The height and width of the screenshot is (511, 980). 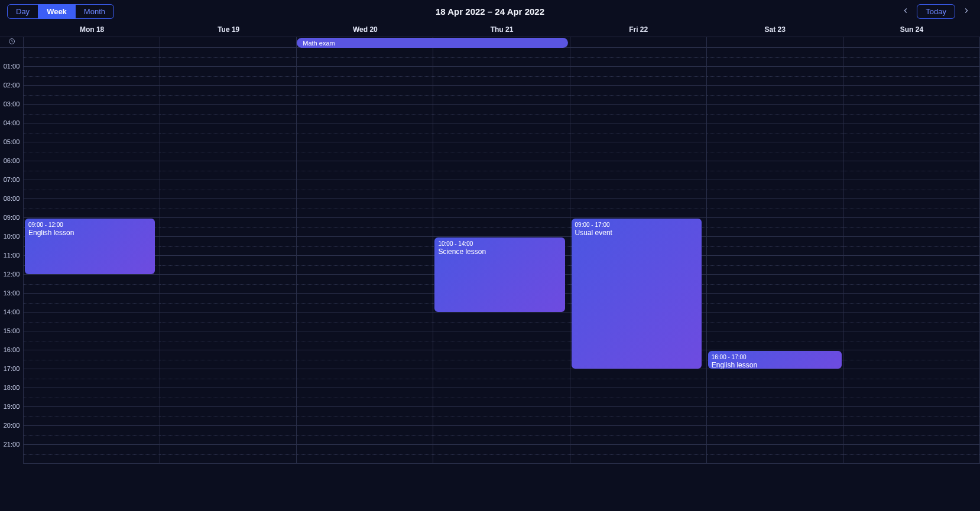 I want to click on day-header: Mon 18, so click(x=92, y=30).